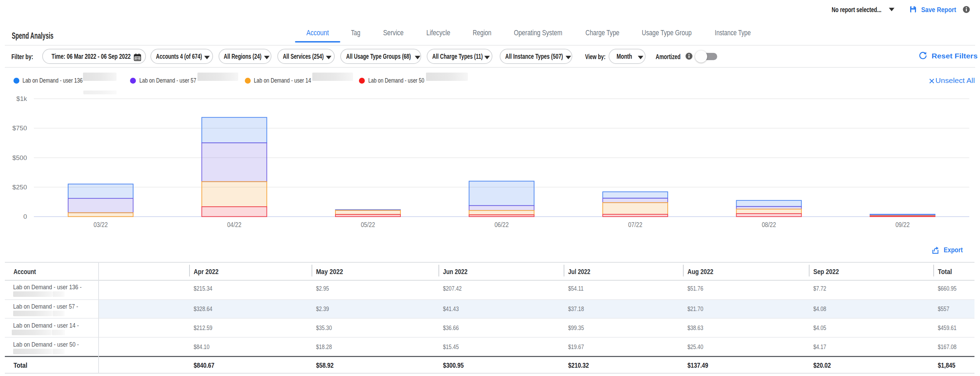 This screenshot has height=376, width=980. Describe the element at coordinates (20, 187) in the screenshot. I see `svg-text: $250` at that location.